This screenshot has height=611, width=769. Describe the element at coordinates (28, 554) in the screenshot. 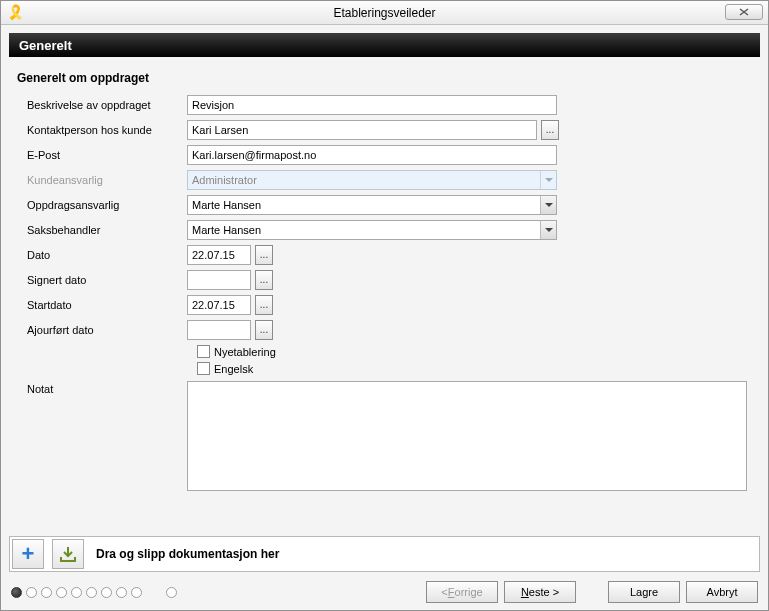

I see `plus-icon: +` at that location.